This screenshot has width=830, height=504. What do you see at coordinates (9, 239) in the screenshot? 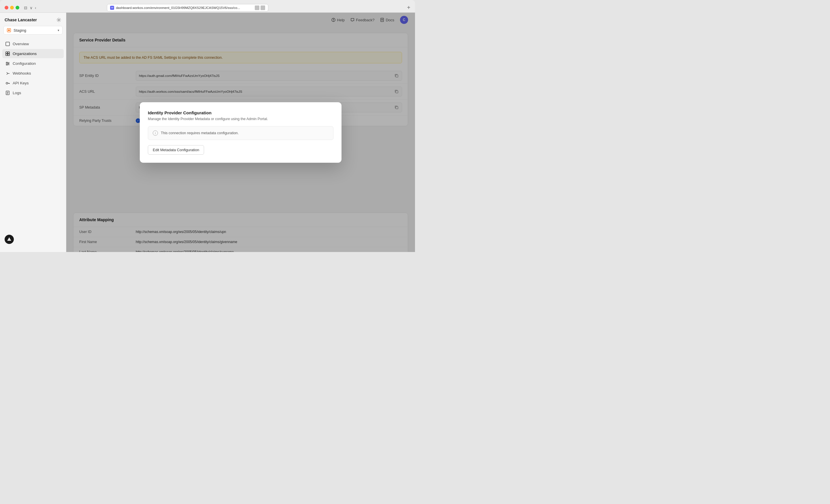
I see `workos-logo` at bounding box center [9, 239].